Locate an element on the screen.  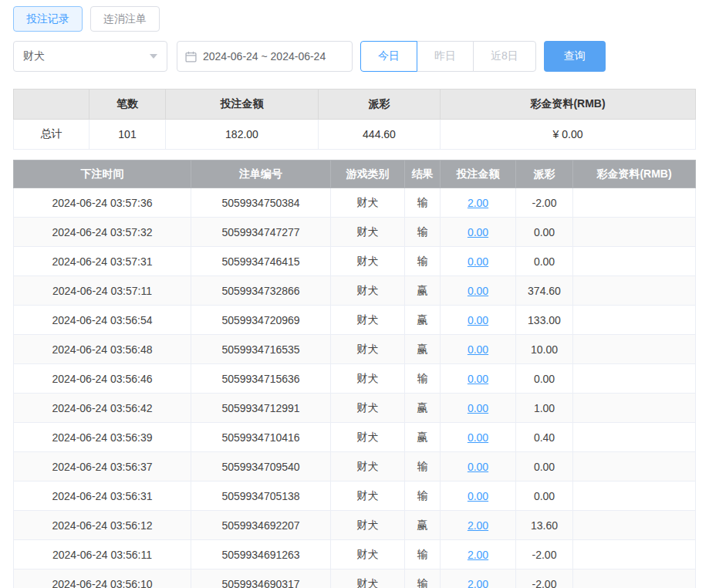
cell-bet-time: 2024-06-24 03:56:31 is located at coordinates (103, 496).